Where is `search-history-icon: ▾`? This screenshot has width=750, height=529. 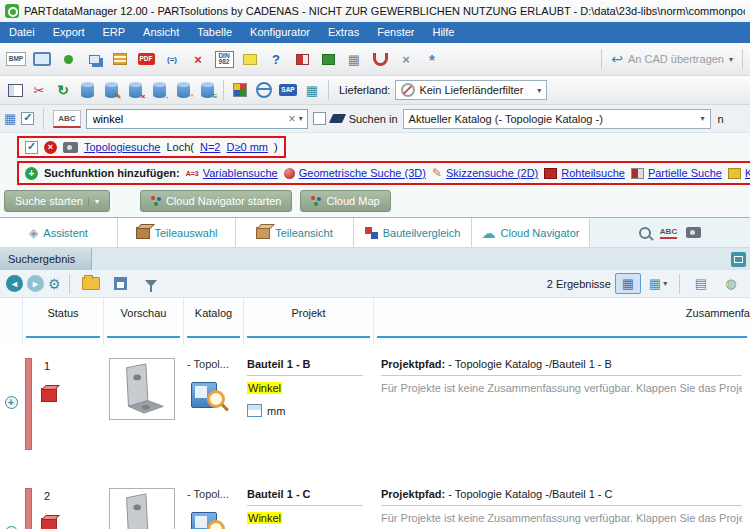
search-history-icon: ▾ is located at coordinates (301, 118).